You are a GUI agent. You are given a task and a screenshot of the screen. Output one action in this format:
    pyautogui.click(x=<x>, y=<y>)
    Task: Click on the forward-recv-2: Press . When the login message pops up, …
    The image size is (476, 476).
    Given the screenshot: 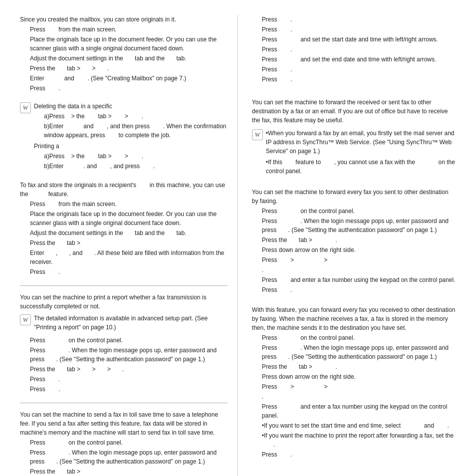 What is the action you would take?
    pyautogui.click(x=359, y=352)
    